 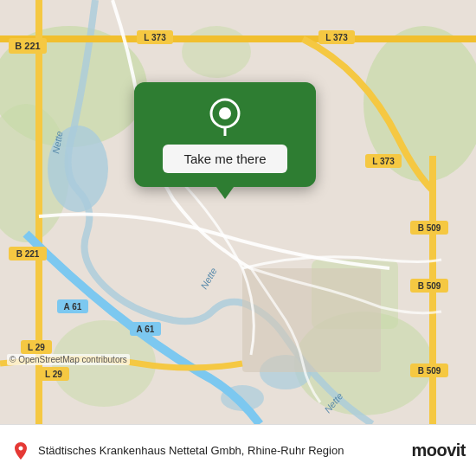 What do you see at coordinates (438, 450) in the screenshot?
I see `moovit-logo-text: moovit` at bounding box center [438, 450].